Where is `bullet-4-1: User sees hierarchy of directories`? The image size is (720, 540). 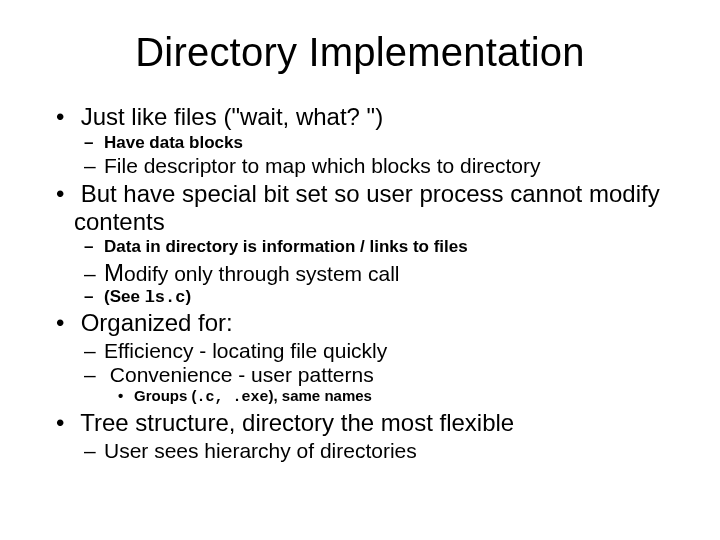 bullet-4-1: User sees hierarchy of directories is located at coordinates (387, 451).